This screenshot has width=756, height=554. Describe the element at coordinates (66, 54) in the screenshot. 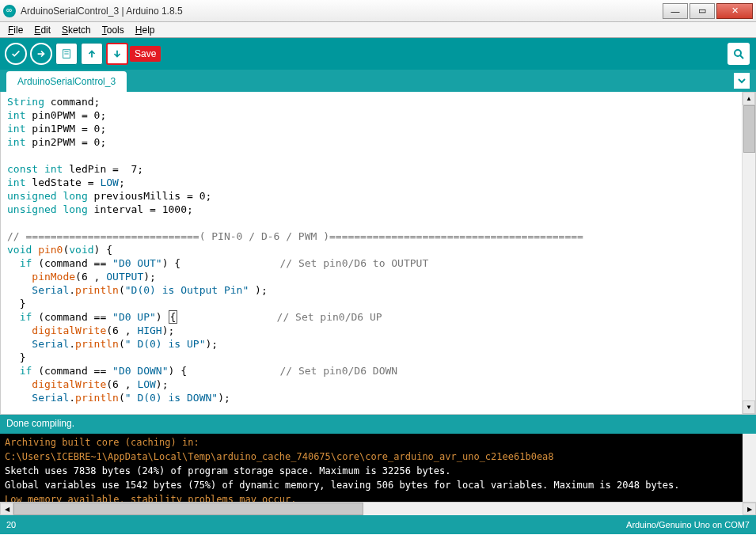

I see `new-button` at that location.